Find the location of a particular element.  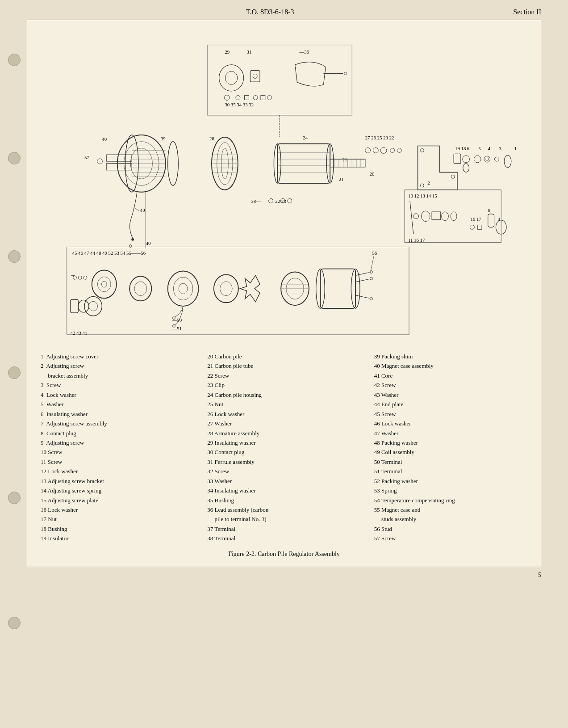

svg-text: 57 is located at coordinates (87, 157).